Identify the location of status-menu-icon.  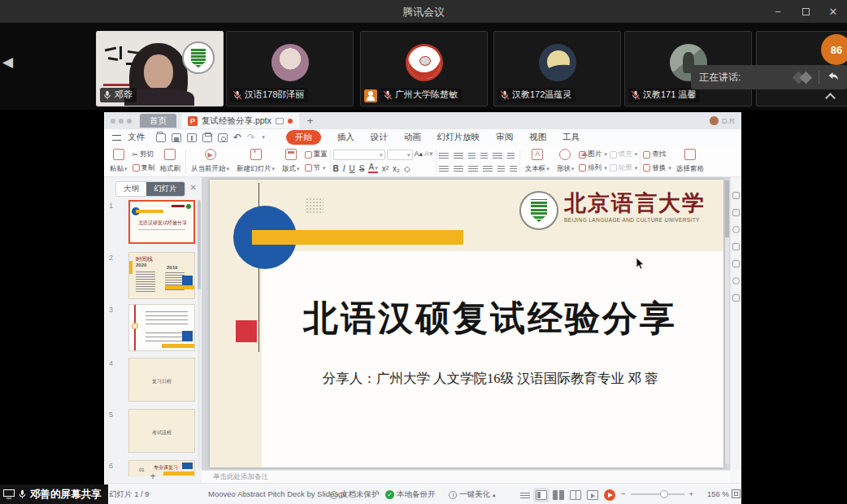
(525, 495).